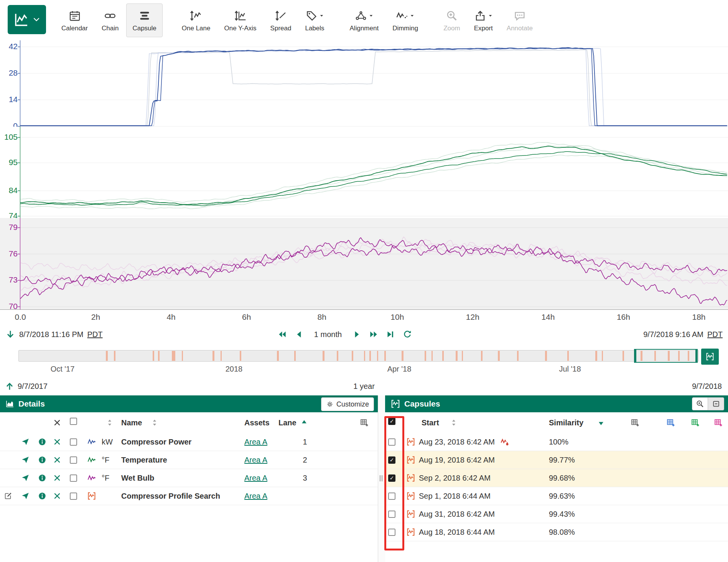  Describe the element at coordinates (155, 423) in the screenshot. I see `sort-name-icon` at that location.